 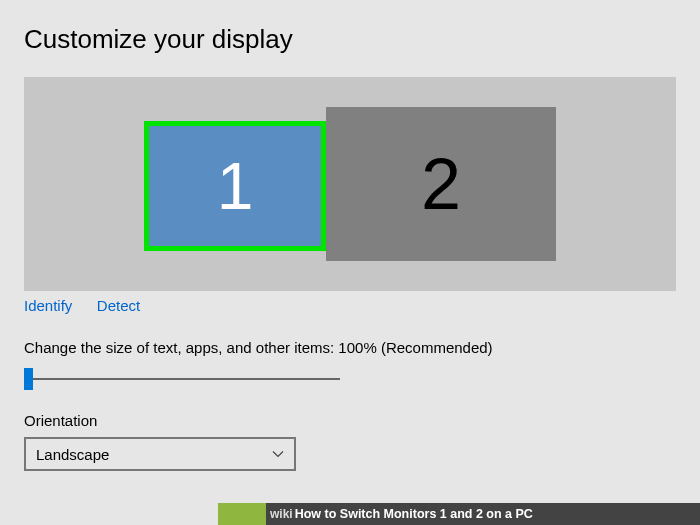 I want to click on monitor-2: 2, so click(x=441, y=184).